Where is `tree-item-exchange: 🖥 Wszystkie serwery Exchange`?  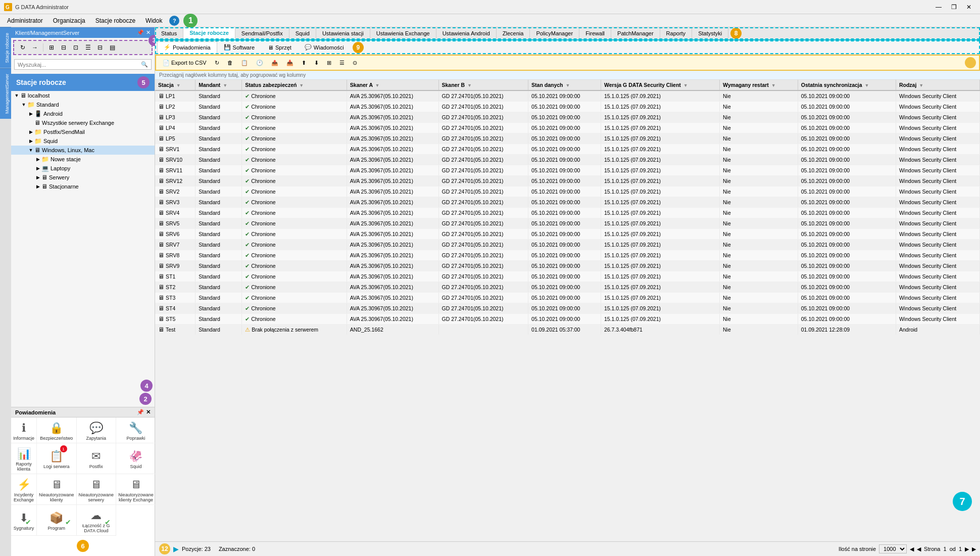 tree-item-exchange: 🖥 Wszystkie serwery Exchange is located at coordinates (83, 123).